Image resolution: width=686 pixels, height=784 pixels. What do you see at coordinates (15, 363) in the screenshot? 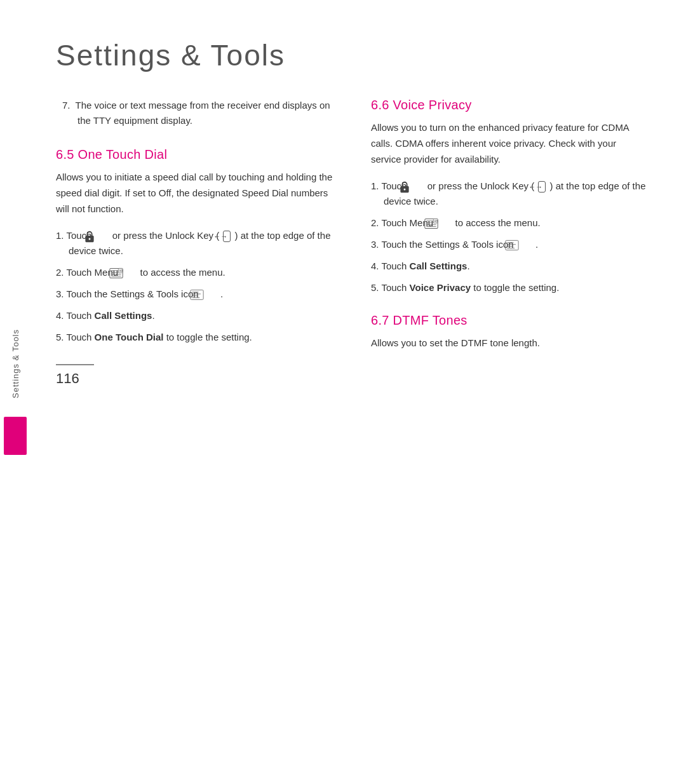
I see `sidebar-label: Settings & Tools` at bounding box center [15, 363].